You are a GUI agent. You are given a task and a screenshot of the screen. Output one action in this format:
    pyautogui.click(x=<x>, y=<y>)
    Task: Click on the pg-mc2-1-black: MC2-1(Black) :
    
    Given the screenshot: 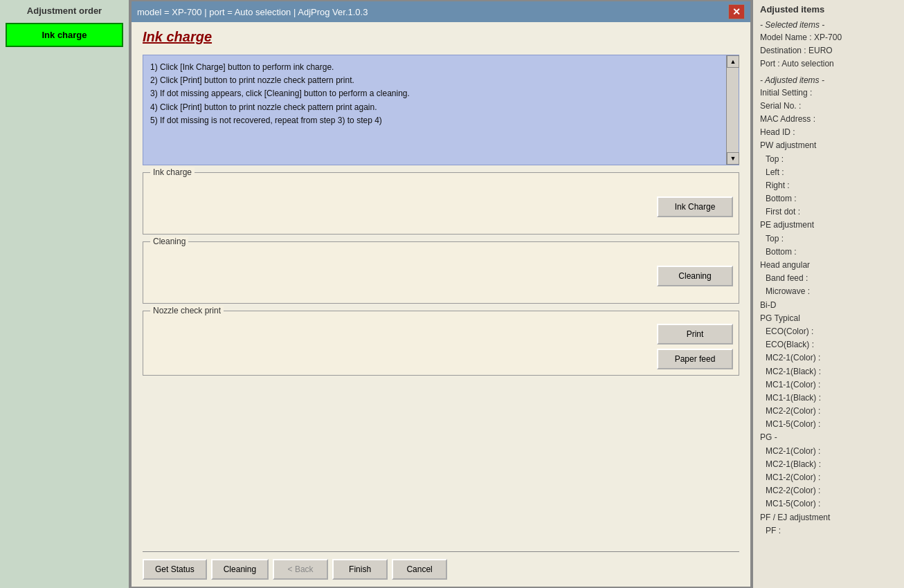 What is the action you would take?
    pyautogui.click(x=829, y=465)
    